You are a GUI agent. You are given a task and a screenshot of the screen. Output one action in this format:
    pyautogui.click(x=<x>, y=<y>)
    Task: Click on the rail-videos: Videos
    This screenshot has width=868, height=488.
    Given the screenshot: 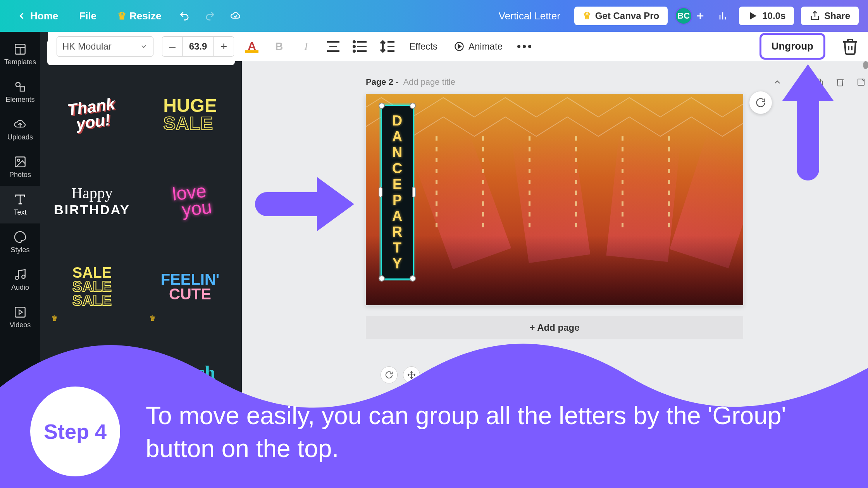 What is the action you would take?
    pyautogui.click(x=20, y=318)
    